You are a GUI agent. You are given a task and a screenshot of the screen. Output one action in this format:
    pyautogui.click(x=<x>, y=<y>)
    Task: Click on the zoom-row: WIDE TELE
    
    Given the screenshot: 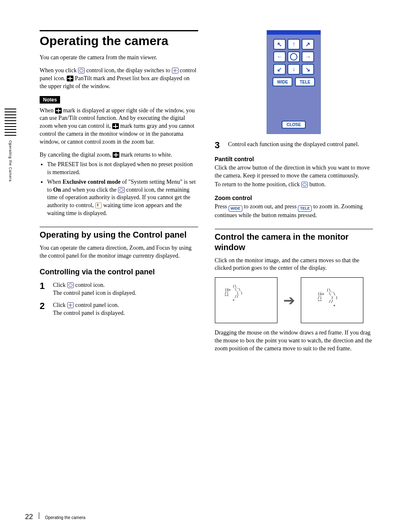 What is the action you would take?
    pyautogui.click(x=294, y=82)
    